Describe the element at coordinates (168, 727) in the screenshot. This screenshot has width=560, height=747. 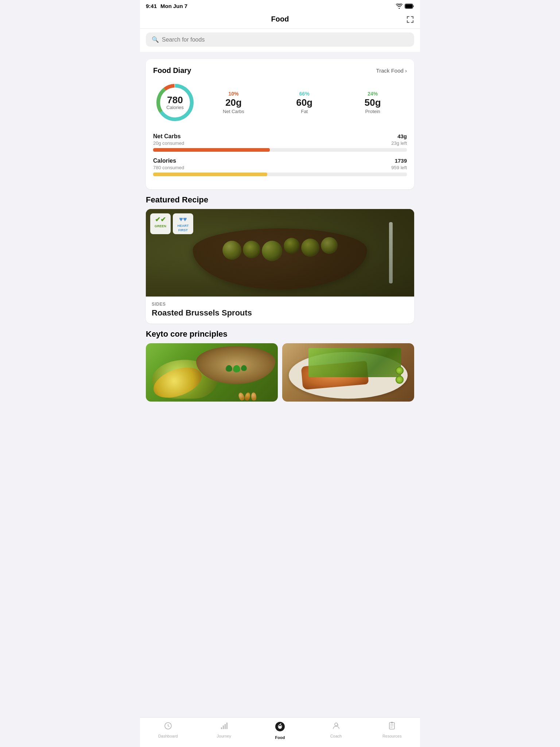
I see `dashboard-icon` at that location.